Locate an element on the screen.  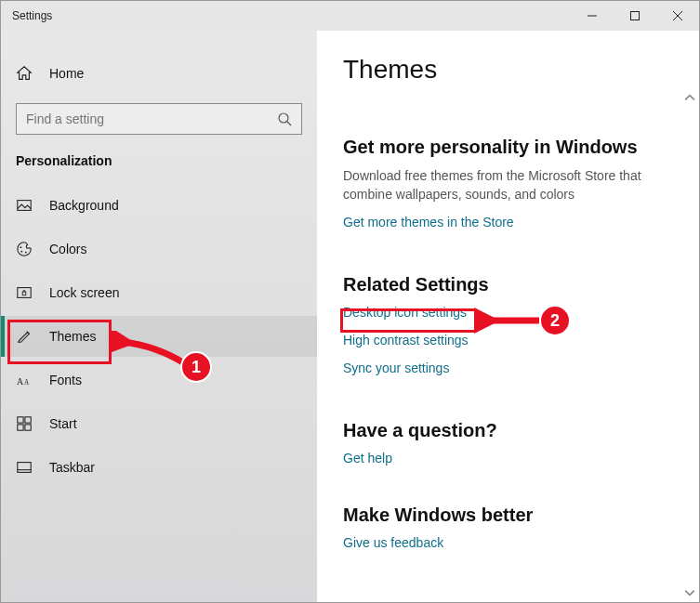
chevron-up-icon is located at coordinates (690, 98).